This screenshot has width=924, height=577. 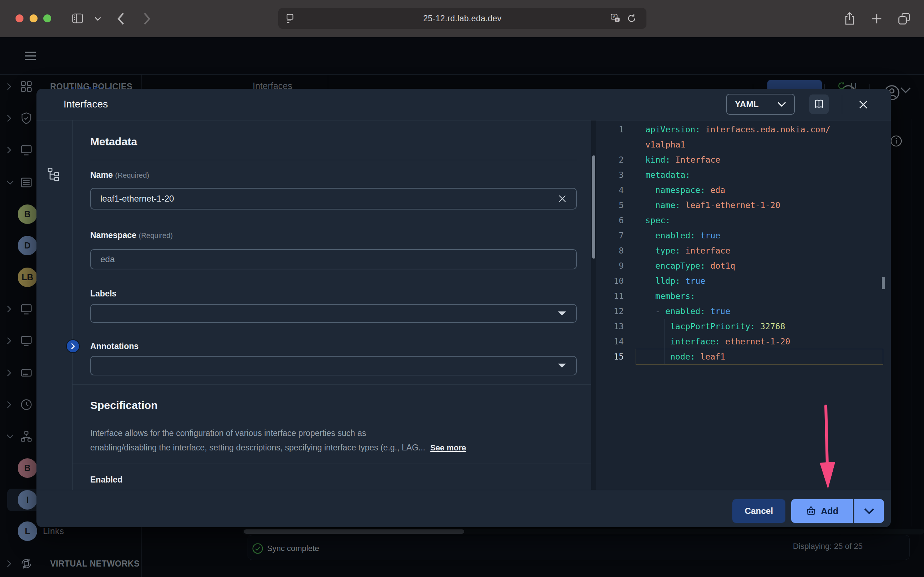 I want to click on modal-footer: Cancel Add, so click(x=464, y=508).